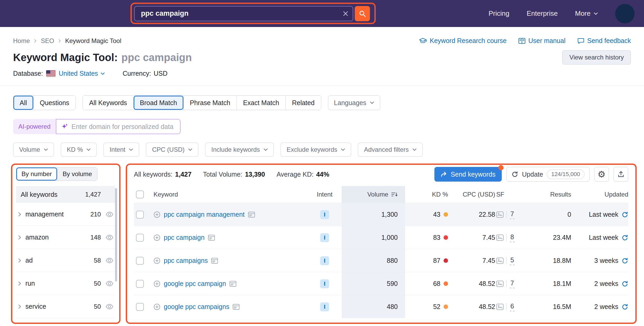 The width and height of the screenshot is (644, 326). I want to click on keyword-link: google ppc campaign, so click(195, 284).